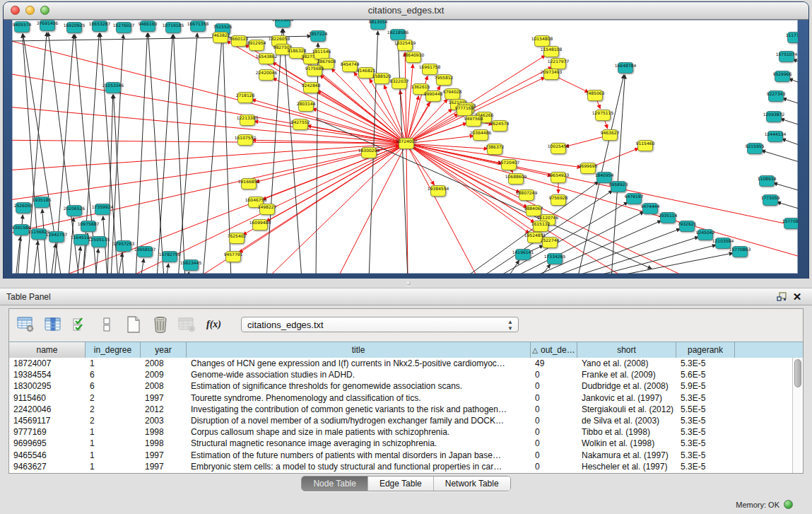 The image size is (812, 514). I want to click on cell: Tibbo et al. (1998), so click(627, 432).